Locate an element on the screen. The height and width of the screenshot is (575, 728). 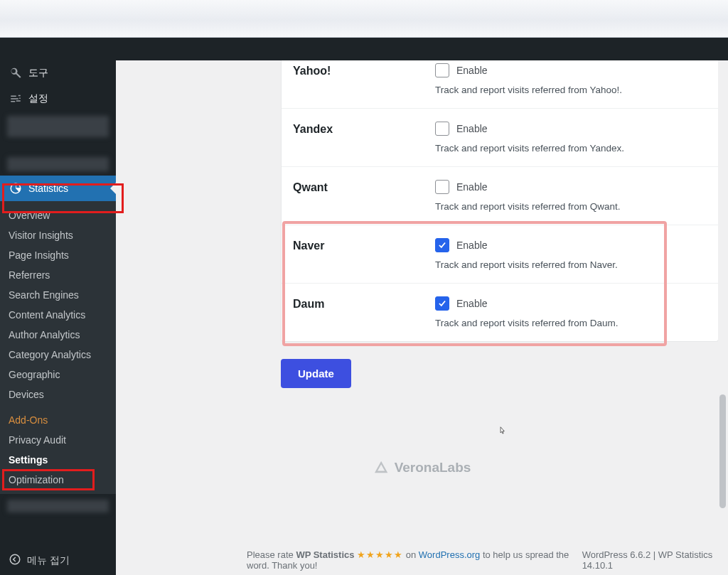
row-yandex: Yandex Enable Track and report visits re… is located at coordinates (500, 138).